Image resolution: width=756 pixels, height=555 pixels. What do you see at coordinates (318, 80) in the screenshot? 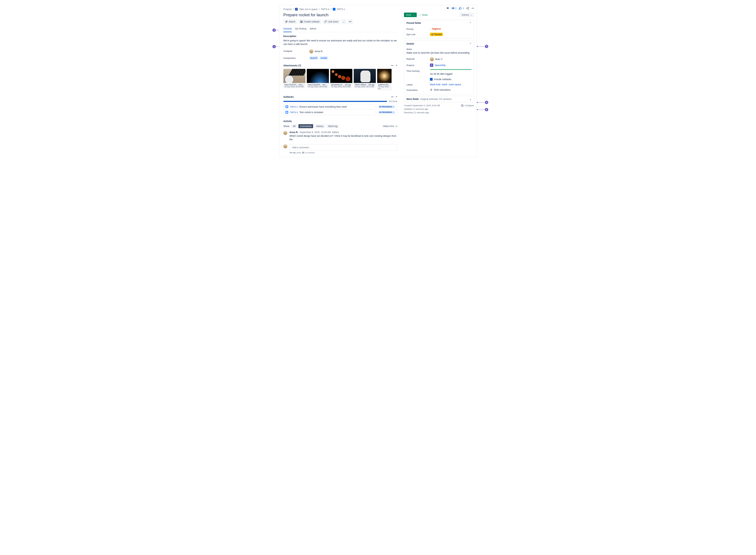
I see `attachment-item: nasa-Q1p7bh3… ash.jpg 18 Sep 2020, 09:44…` at bounding box center [318, 80].